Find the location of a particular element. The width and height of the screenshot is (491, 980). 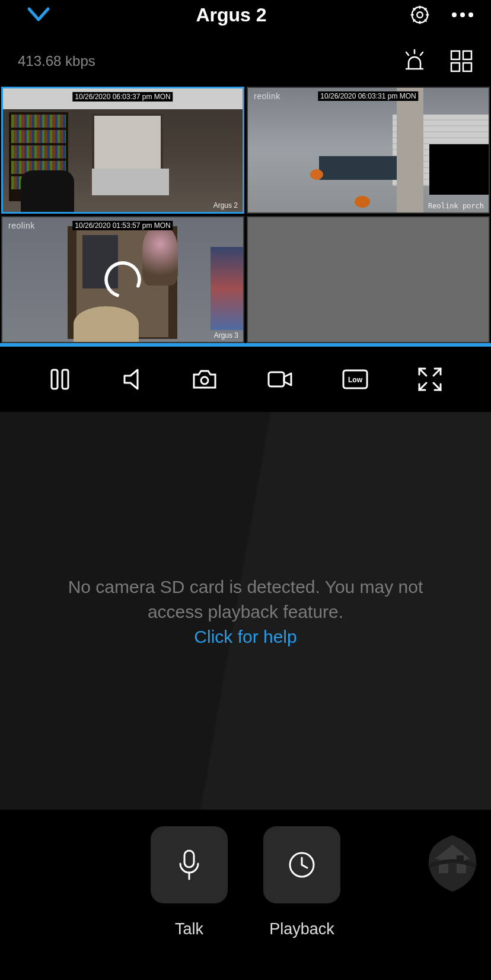

camera-tile-2: reolink 10/26/2020 06:03:31 pm MON Reoli… is located at coordinates (368, 150).